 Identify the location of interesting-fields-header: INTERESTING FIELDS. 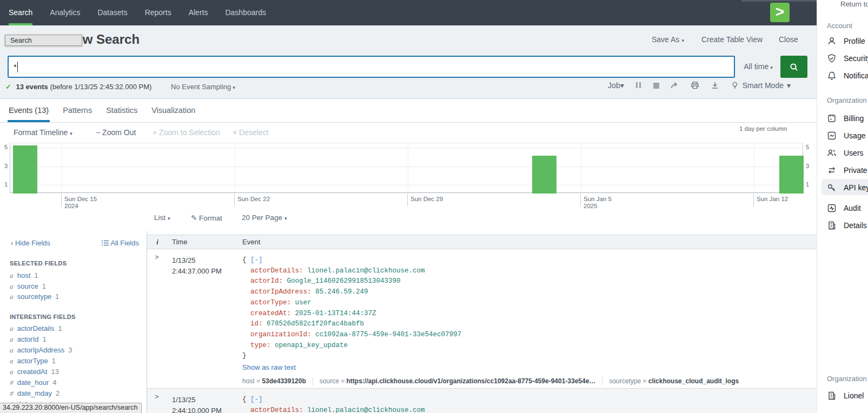
(43, 317).